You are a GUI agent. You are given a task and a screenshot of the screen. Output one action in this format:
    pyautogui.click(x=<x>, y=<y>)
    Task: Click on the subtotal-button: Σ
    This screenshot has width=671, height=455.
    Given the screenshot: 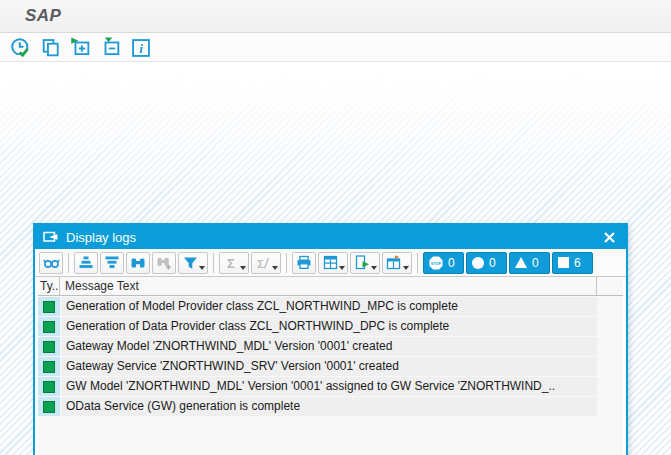 What is the action you would take?
    pyautogui.click(x=266, y=263)
    